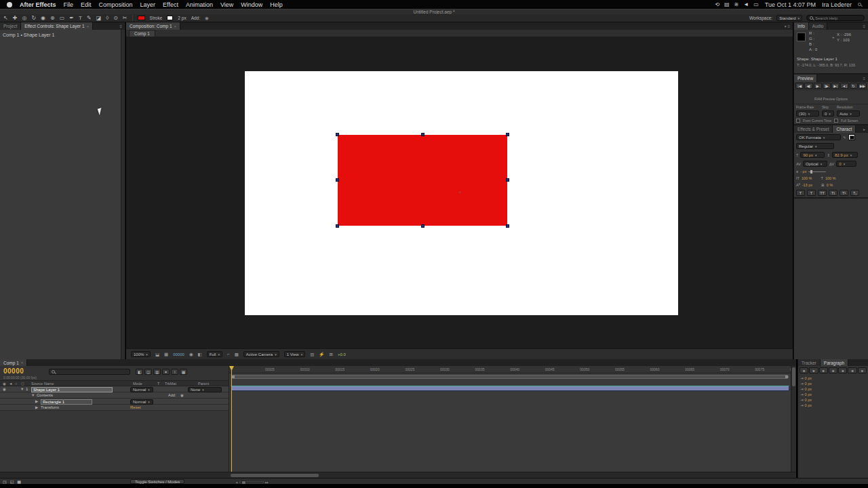  Describe the element at coordinates (157, 481) in the screenshot. I see `toggle-switches-modes-button: Toggle Switches / Modes` at that location.